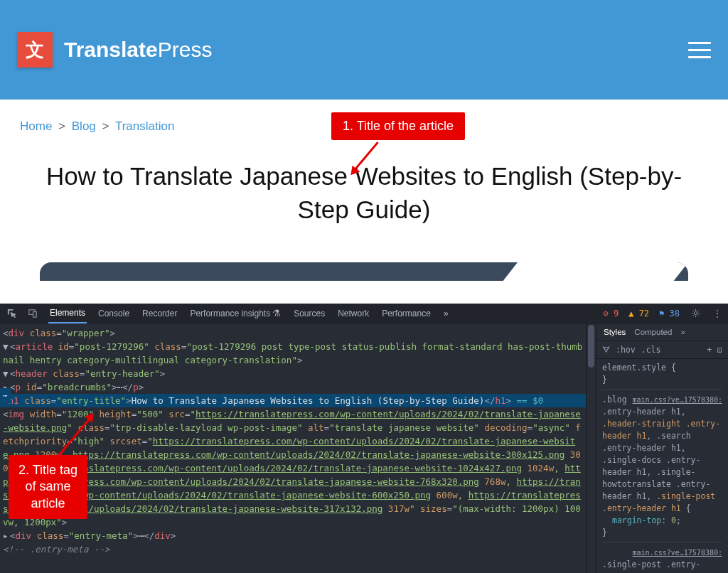  I want to click on settings-icon, so click(695, 314).